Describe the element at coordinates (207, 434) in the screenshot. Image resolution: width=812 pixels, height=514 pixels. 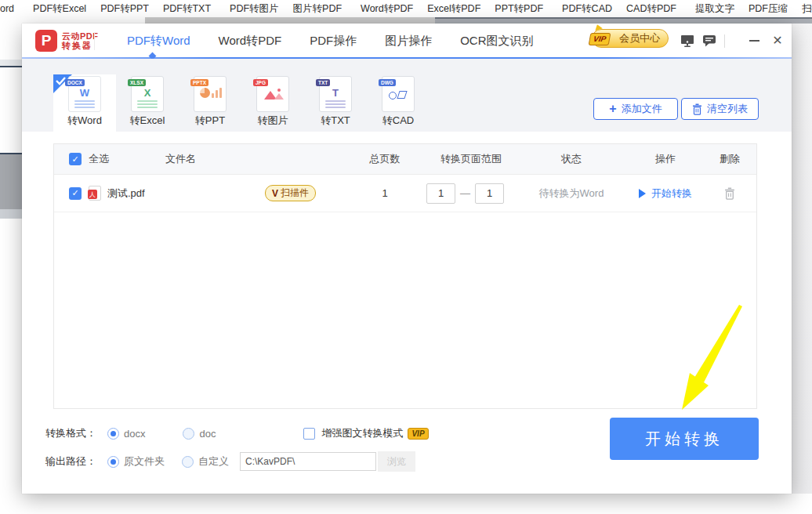
I see `radio-doc-label: doc` at that location.